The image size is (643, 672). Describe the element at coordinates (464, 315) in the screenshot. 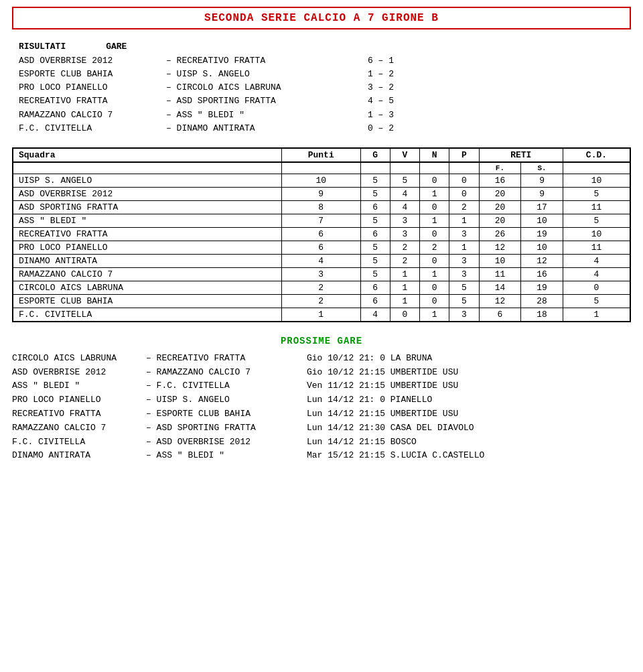

I see `p: 3` at that location.